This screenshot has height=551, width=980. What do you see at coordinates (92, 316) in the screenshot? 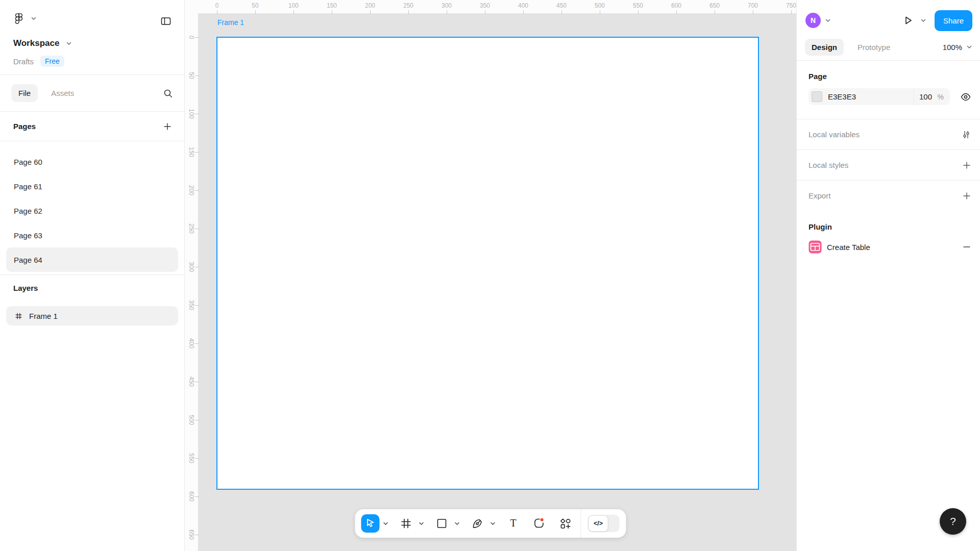
I see `layer-item-frame-1: Frame 1` at bounding box center [92, 316].